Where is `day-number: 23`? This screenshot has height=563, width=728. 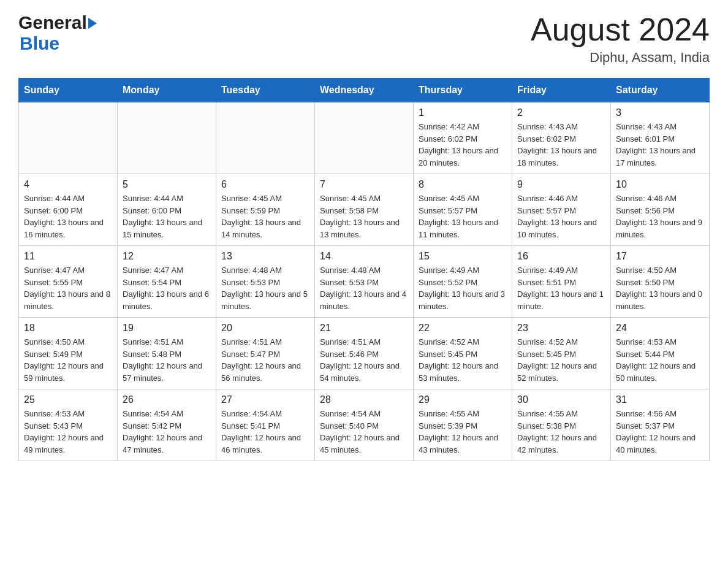 day-number: 23 is located at coordinates (561, 328).